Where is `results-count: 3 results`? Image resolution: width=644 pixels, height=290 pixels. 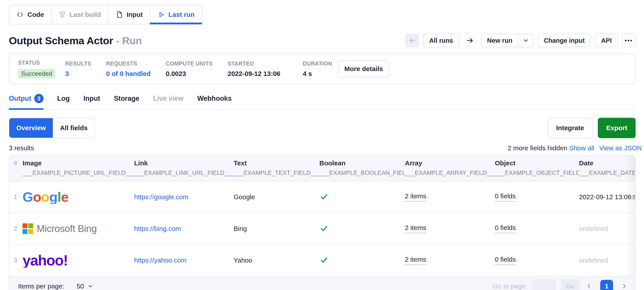
results-count: 3 results is located at coordinates (21, 148).